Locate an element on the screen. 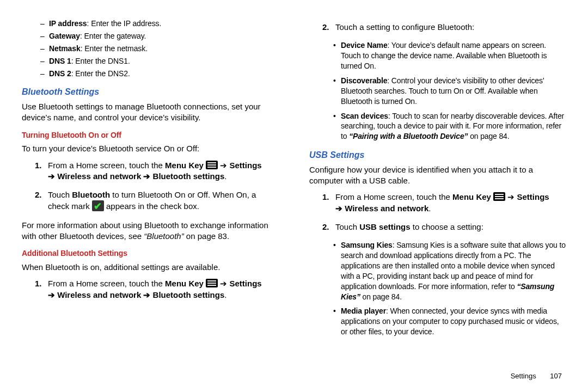 The image size is (588, 392). dash-dns1: DNS 1: Enter the DNS1. is located at coordinates (164, 61).